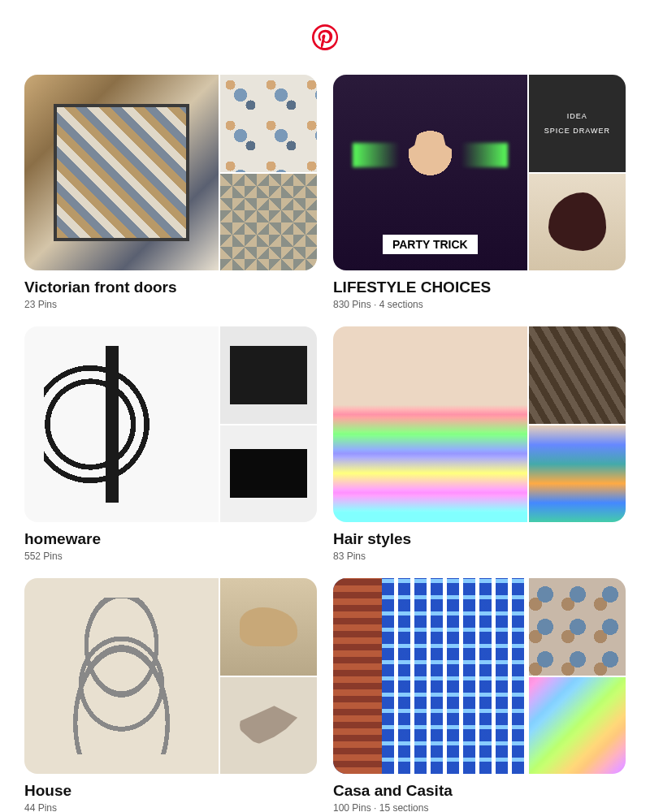 This screenshot has width=650, height=812. I want to click on board-title: homeware, so click(171, 539).